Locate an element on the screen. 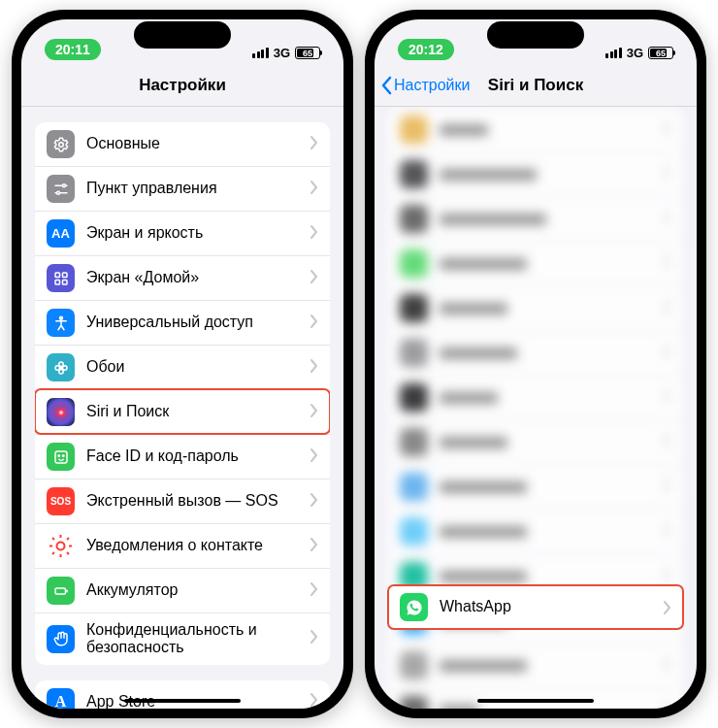  settings-row-label: Siri и Поиск is located at coordinates (198, 412).